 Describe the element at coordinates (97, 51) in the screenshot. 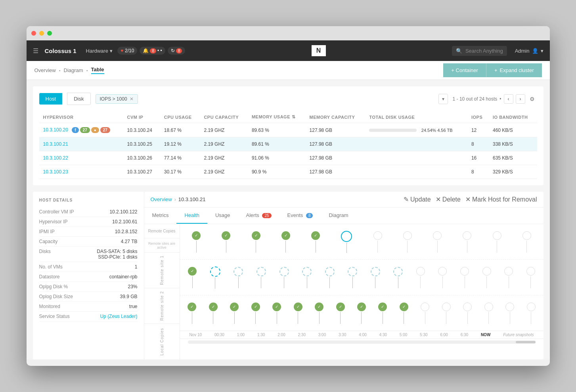

I see `hardware-label: Hardware` at that location.